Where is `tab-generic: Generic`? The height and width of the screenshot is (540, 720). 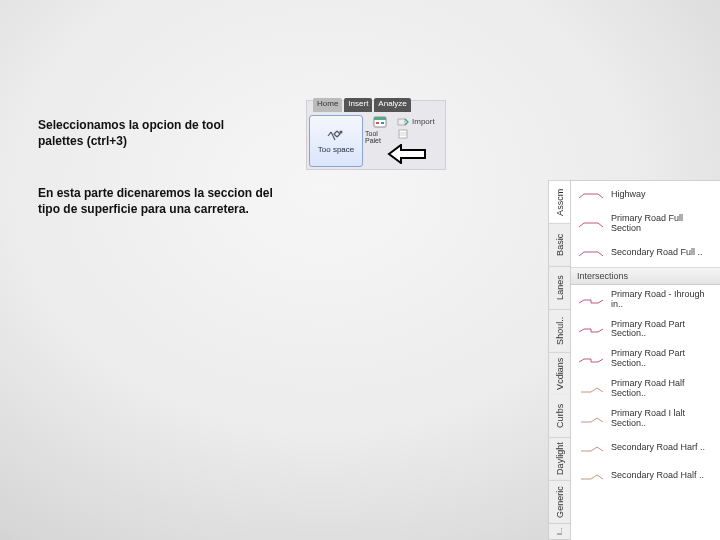 tab-generic: Generic is located at coordinates (560, 502).